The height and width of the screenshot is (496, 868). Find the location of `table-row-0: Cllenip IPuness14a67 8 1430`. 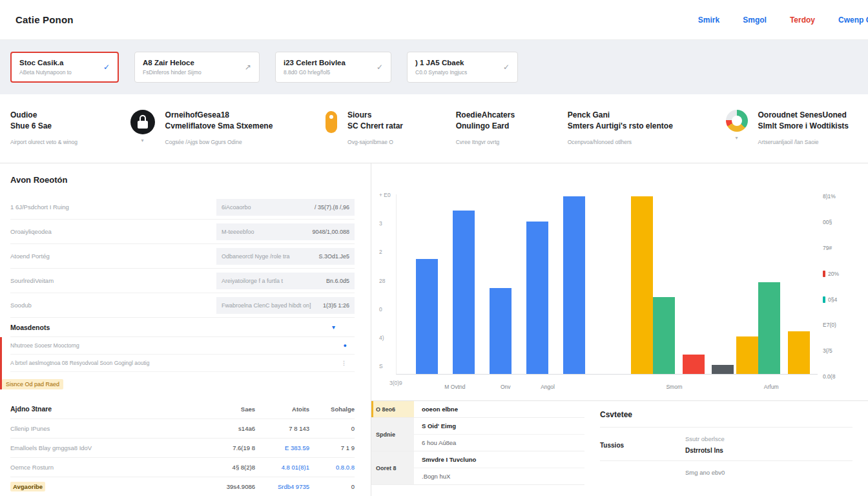

table-row-0: Cllenip IPuness14a67 8 1430 is located at coordinates (182, 428).